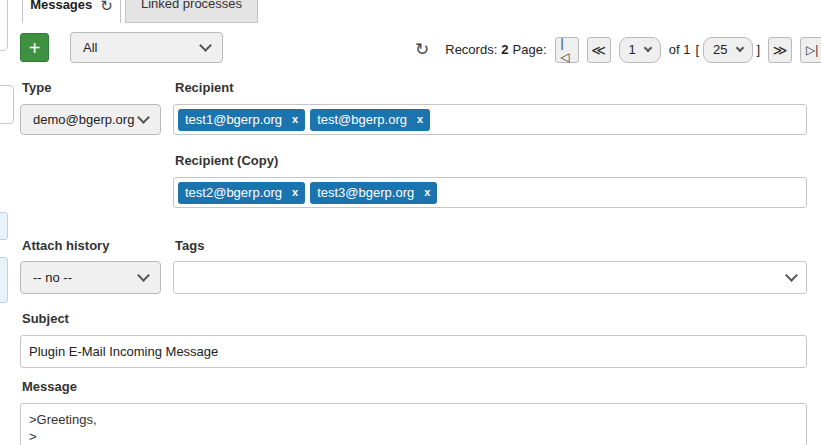 The image size is (821, 445). Describe the element at coordinates (226, 160) in the screenshot. I see `recipient-copy-label: Recipient (Copy)` at that location.